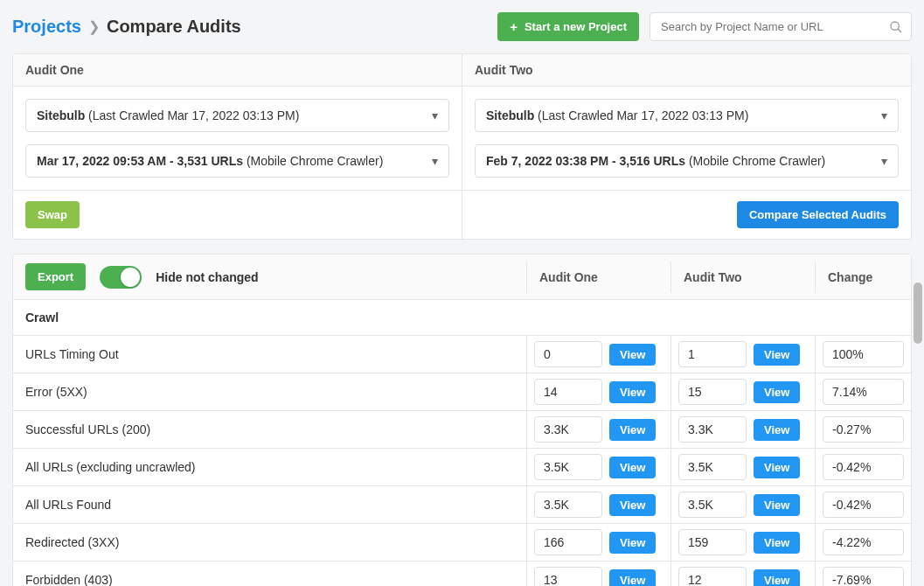 The image size is (924, 586). What do you see at coordinates (586, 161) in the screenshot?
I see `audit-two-audit-main: Feb 7, 2022 03:38 PM - 3,516 URLs` at bounding box center [586, 161].